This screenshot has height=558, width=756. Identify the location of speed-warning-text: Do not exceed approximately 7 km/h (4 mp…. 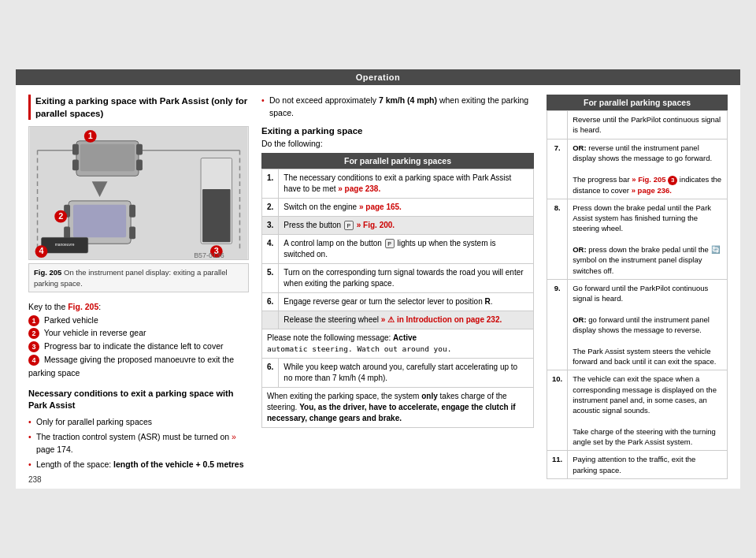
(398, 106).